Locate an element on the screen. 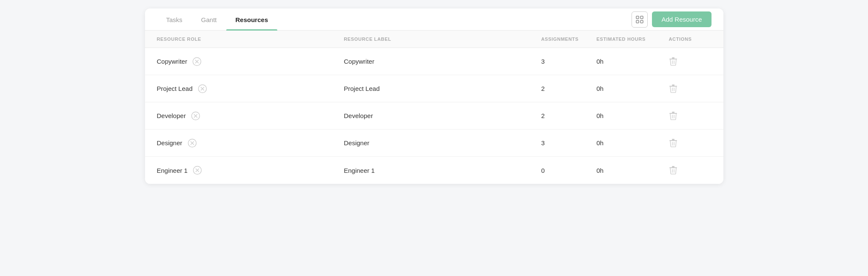 Image resolution: width=868 pixels, height=276 pixels. table-header: RESOURCE ROLE RESOURCE LABEL ASSIGNMENTS… is located at coordinates (434, 39).